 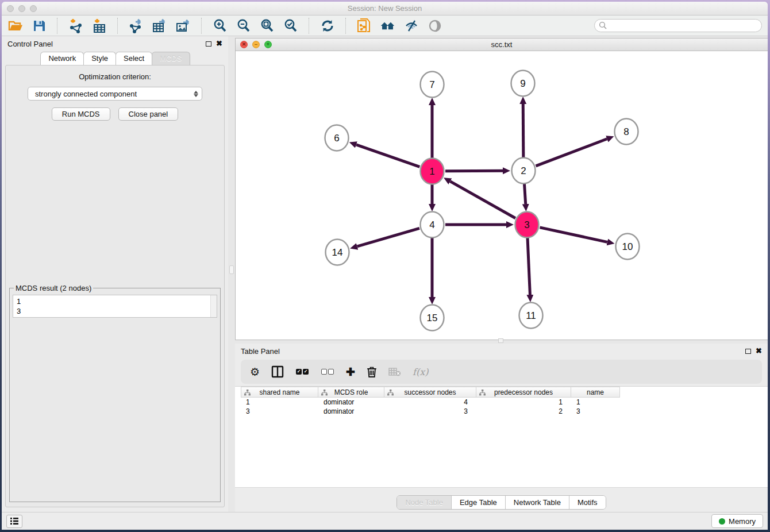 I want to click on column-header-predecessor-nodes: predecessor nodes, so click(x=524, y=392).